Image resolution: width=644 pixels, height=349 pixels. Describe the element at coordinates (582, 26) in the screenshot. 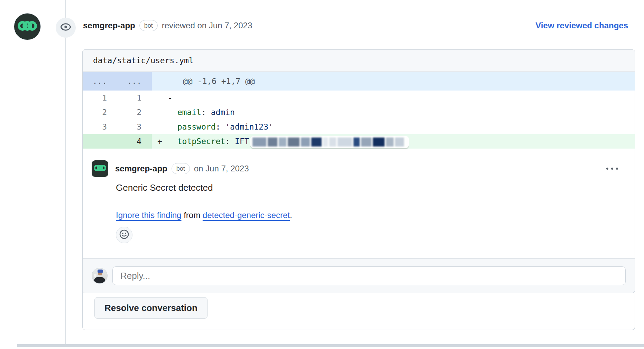

I see `view-reviewed-changes-link: View reviewed changes` at that location.